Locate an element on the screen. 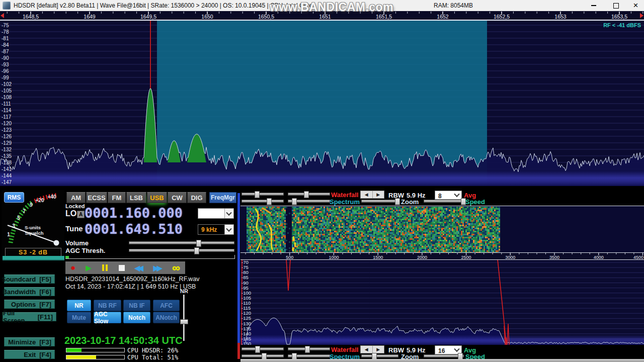  mute-button: Mute is located at coordinates (79, 318).